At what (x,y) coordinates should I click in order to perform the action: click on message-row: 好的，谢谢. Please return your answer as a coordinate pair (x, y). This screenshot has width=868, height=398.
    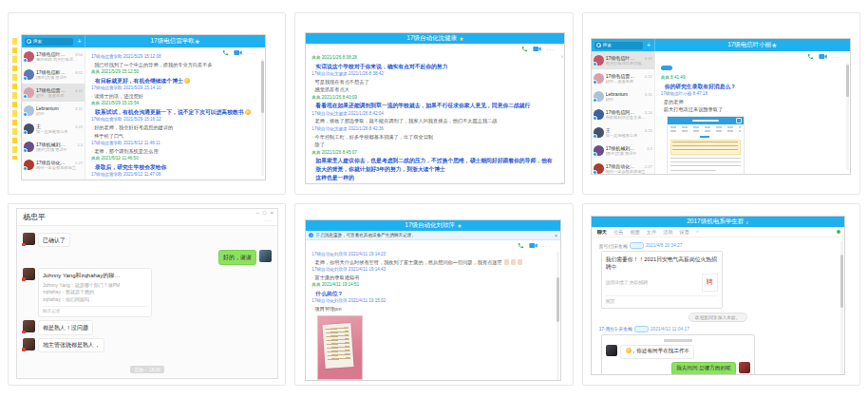
    Looking at the image, I should click on (147, 256).